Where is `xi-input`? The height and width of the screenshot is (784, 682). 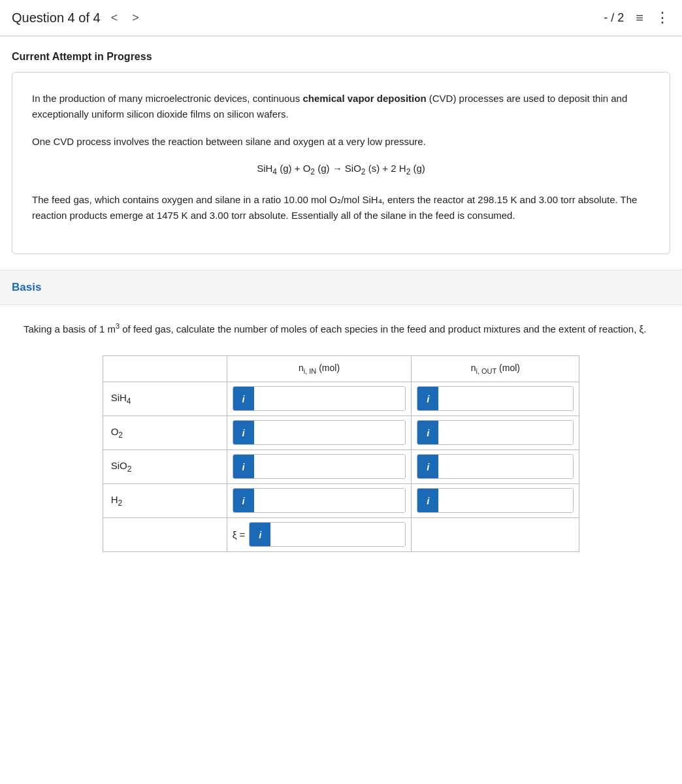
xi-input is located at coordinates (338, 534).